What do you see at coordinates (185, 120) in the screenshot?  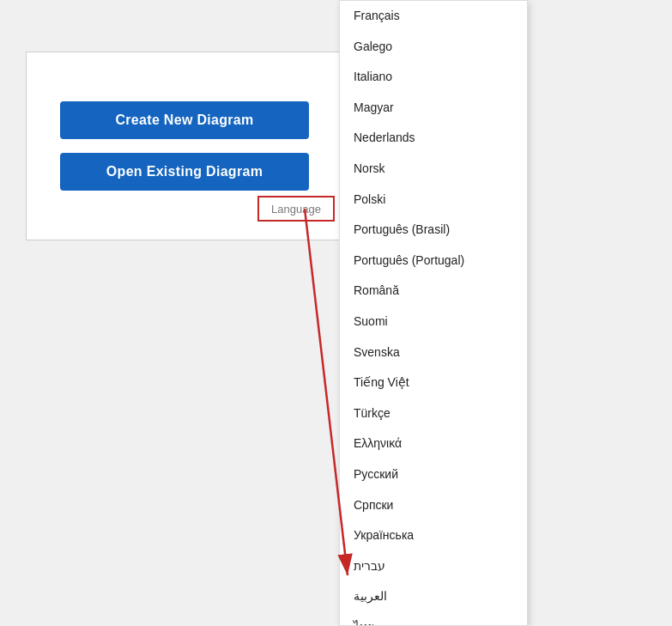 I see `create-new-diagram-button: Create New Diagram` at bounding box center [185, 120].